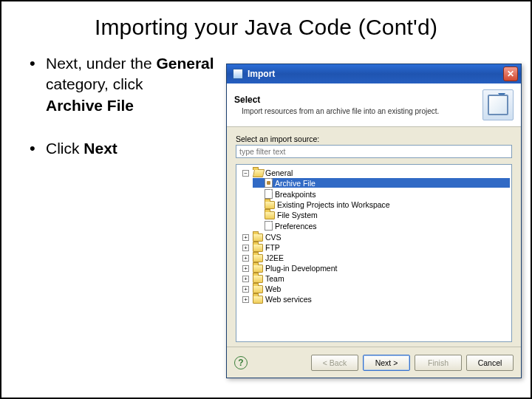 The width and height of the screenshot is (532, 399). I want to click on bullet-text: Next, under the, so click(100, 64).